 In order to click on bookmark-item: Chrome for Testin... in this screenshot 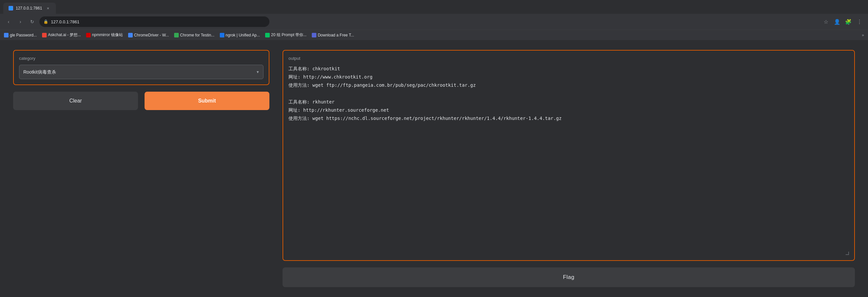, I will do `click(194, 35)`.